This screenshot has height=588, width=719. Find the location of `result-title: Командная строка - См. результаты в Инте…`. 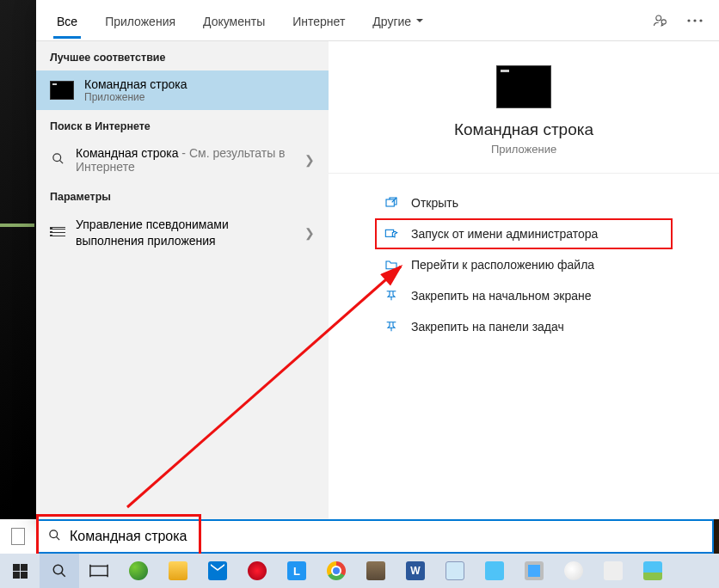

result-title: Командная строка - См. результаты в Инте… is located at coordinates (185, 160).